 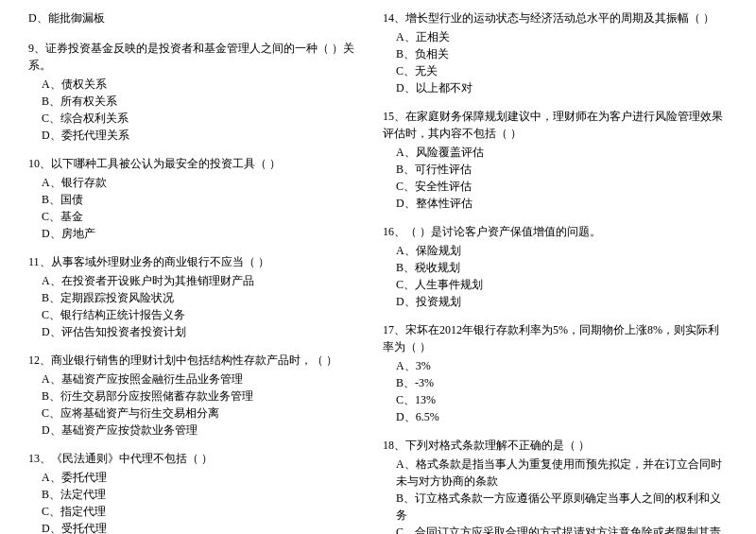 What do you see at coordinates (200, 477) in the screenshot?
I see `question-option: A、委托代理` at bounding box center [200, 477].